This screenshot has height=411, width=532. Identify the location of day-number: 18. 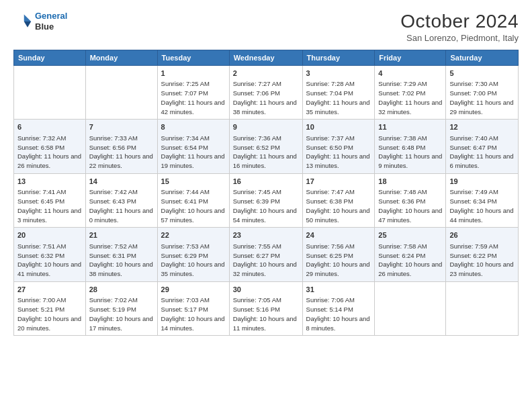
(410, 181).